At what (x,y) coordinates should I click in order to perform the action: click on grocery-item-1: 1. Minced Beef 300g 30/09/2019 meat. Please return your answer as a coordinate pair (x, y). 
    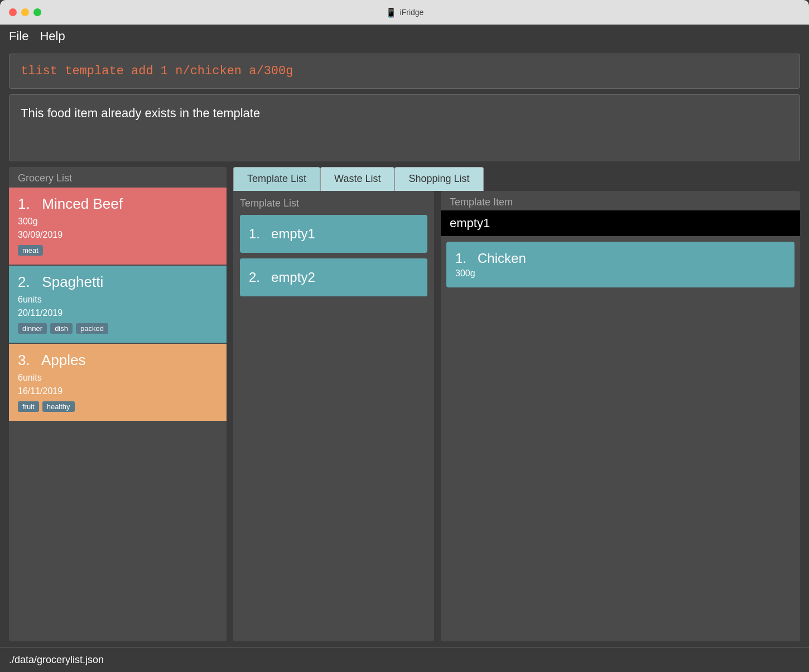
    Looking at the image, I should click on (118, 226).